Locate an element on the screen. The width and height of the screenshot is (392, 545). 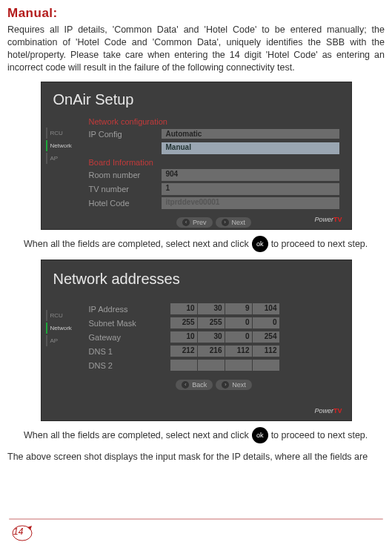
room-number-label: Room number is located at coordinates (125, 175).